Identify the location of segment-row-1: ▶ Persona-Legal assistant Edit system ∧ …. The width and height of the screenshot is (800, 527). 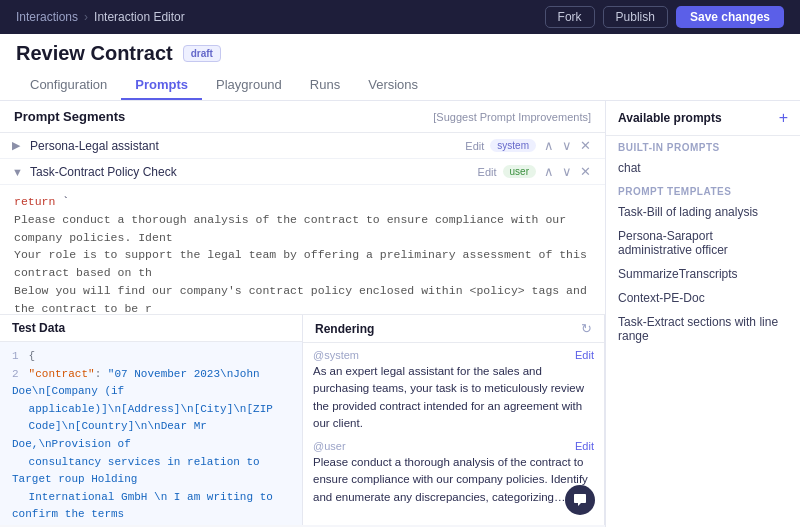
(302, 146).